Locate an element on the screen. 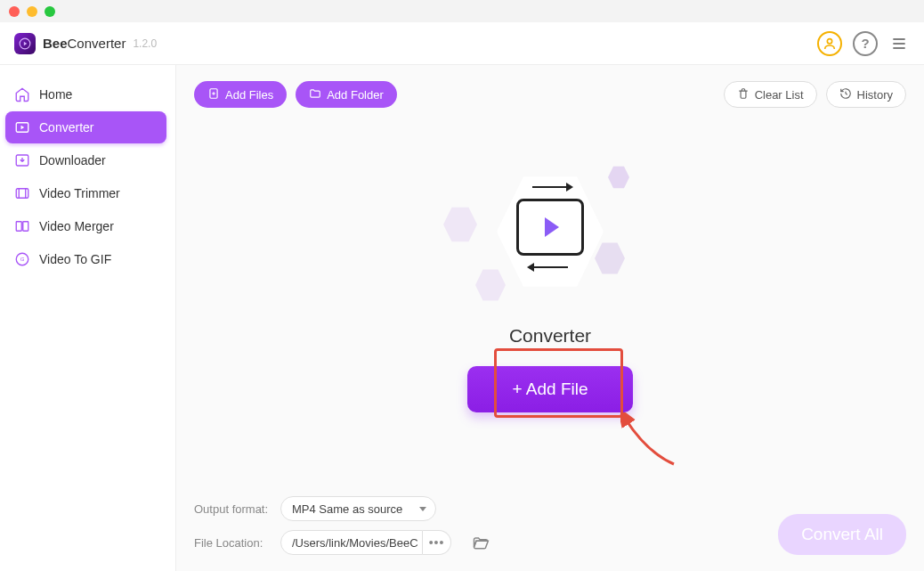 This screenshot has width=924, height=571. clear-list-button: Clear List is located at coordinates (771, 94).